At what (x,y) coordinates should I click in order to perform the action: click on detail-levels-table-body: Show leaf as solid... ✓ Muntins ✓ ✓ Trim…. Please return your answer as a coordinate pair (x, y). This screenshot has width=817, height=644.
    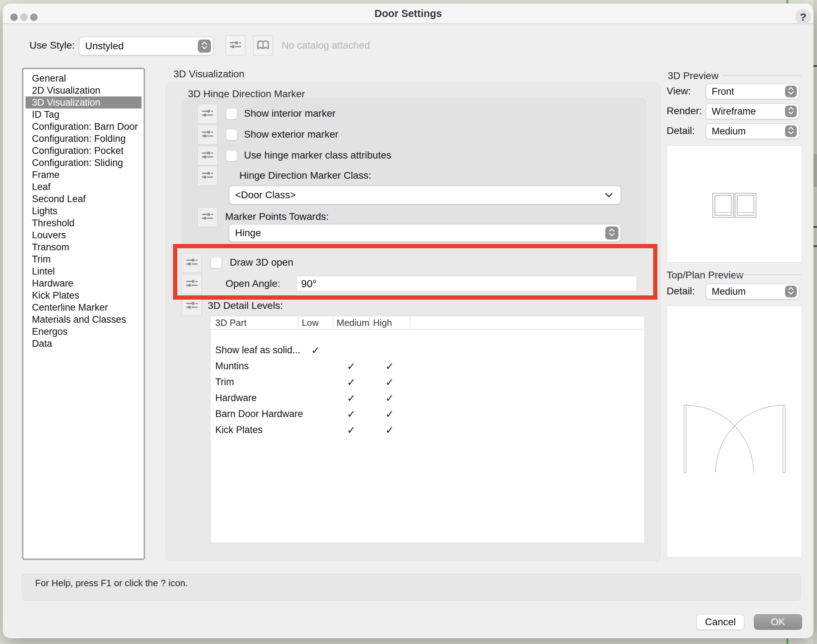
    Looking at the image, I should click on (428, 384).